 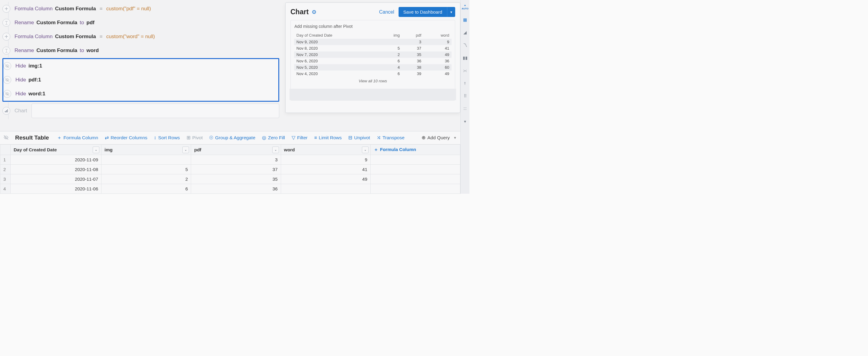 What do you see at coordinates (373, 81) in the screenshot?
I see `view-all-rows-link: View all 10 rows` at bounding box center [373, 81].